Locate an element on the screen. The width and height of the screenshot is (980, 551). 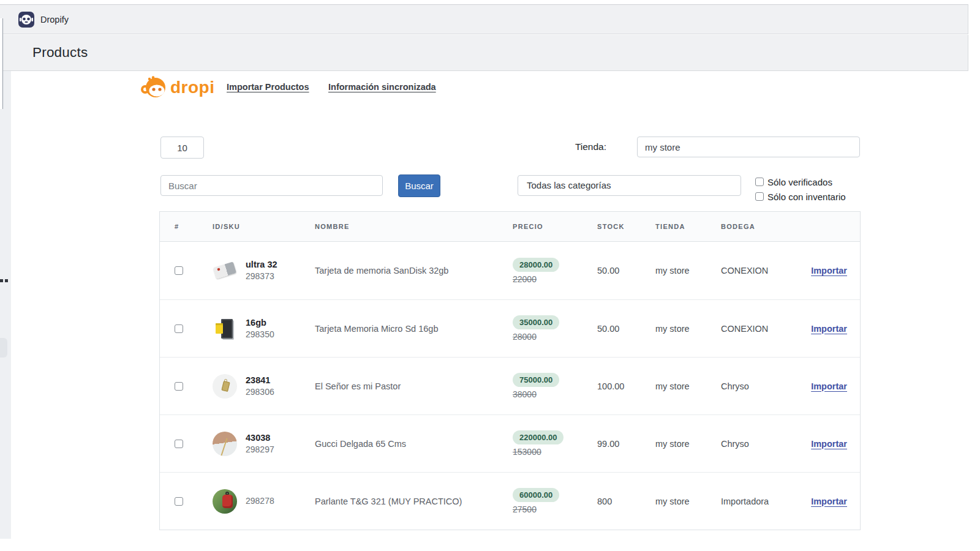
product-name: Tarjeta Memoria Micro Sd 16gb is located at coordinates (399, 328).